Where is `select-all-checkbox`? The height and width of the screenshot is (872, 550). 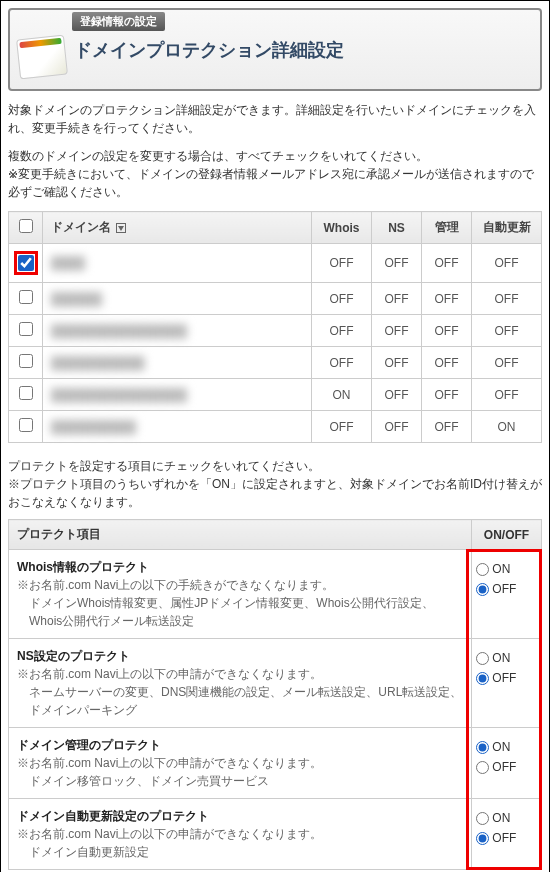
select-all-checkbox is located at coordinates (26, 226).